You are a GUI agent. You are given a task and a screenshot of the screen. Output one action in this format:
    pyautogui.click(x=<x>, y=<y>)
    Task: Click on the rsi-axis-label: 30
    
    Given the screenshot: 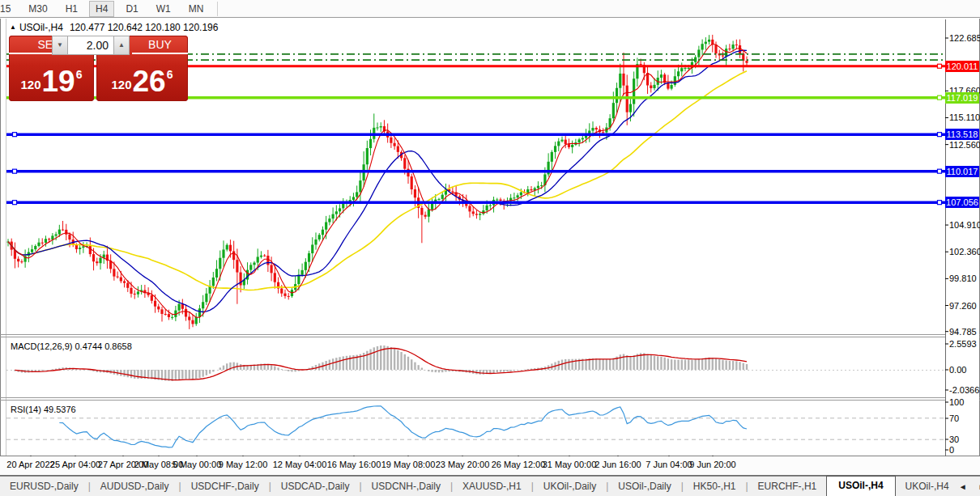 What is the action you would take?
    pyautogui.click(x=954, y=439)
    